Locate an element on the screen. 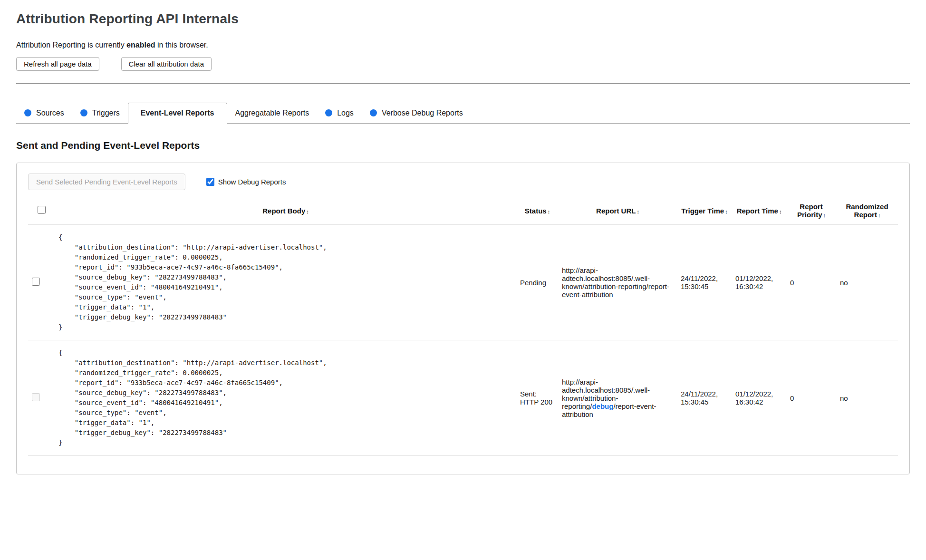 Image resolution: width=926 pixels, height=560 pixels. select-all-header-cell is located at coordinates (41, 211).